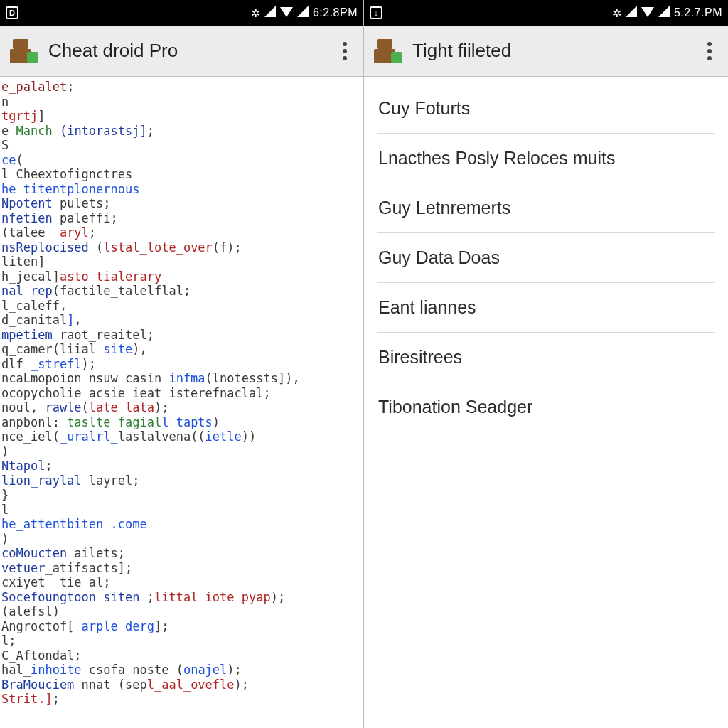  What do you see at coordinates (376, 13) in the screenshot?
I see `download-icon: ↓` at bounding box center [376, 13].